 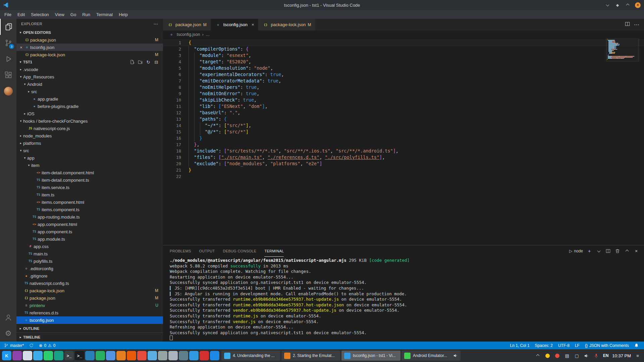 I want to click on settings-gear-icon: ⚙, so click(x=8, y=334).